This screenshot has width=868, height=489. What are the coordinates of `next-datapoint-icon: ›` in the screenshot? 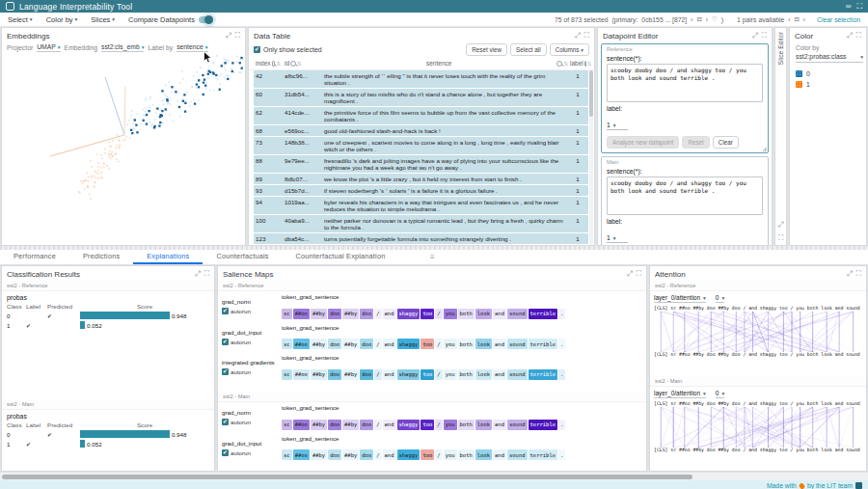 It's located at (707, 19).